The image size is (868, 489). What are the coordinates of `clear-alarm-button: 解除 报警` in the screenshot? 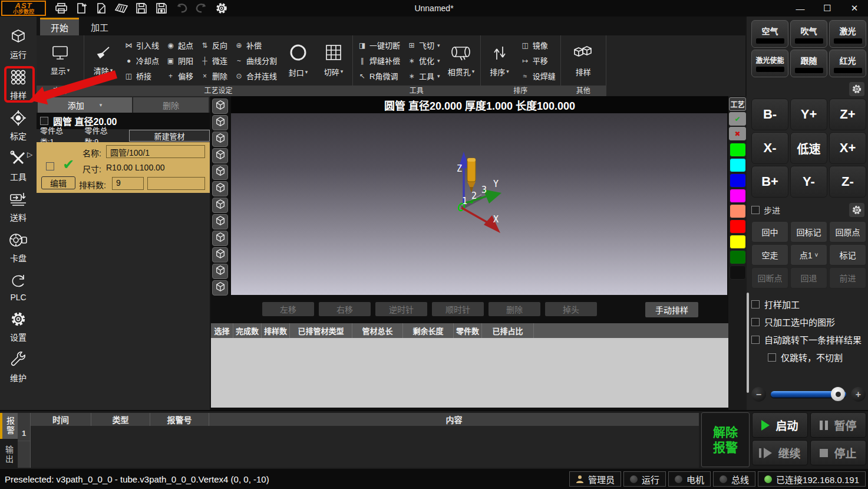 It's located at (725, 440).